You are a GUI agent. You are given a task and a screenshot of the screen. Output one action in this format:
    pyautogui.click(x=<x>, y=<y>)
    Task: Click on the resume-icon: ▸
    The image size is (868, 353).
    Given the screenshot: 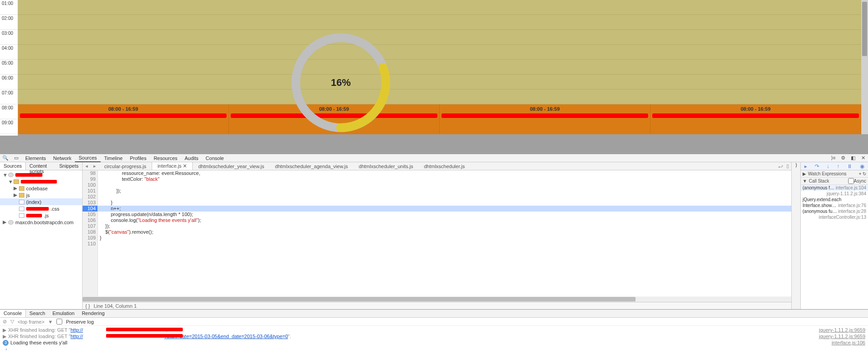 What is the action you would take?
    pyautogui.click(x=806, y=166)
    